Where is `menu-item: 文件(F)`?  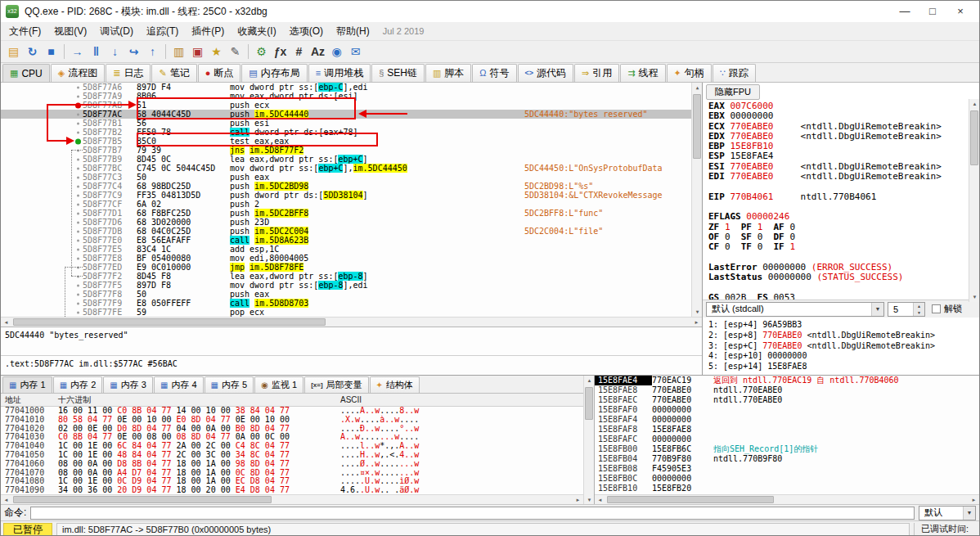 menu-item: 文件(F) is located at coordinates (25, 31).